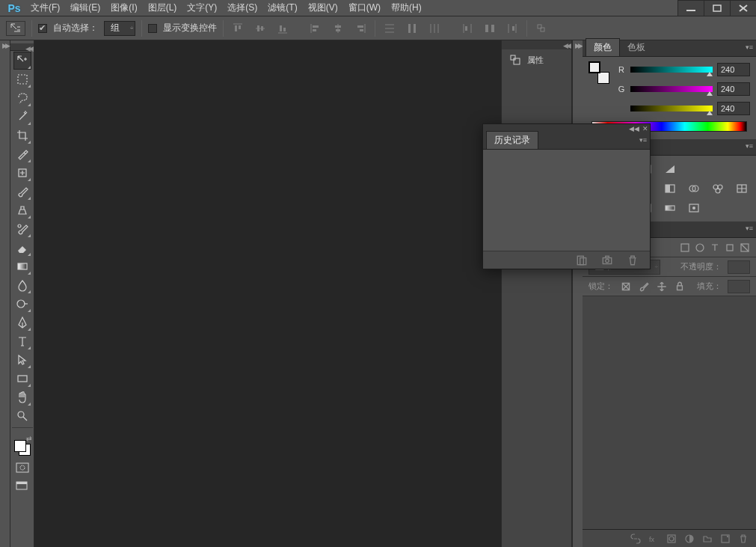  What do you see at coordinates (567, 201) in the screenshot?
I see `history-list` at bounding box center [567, 201].